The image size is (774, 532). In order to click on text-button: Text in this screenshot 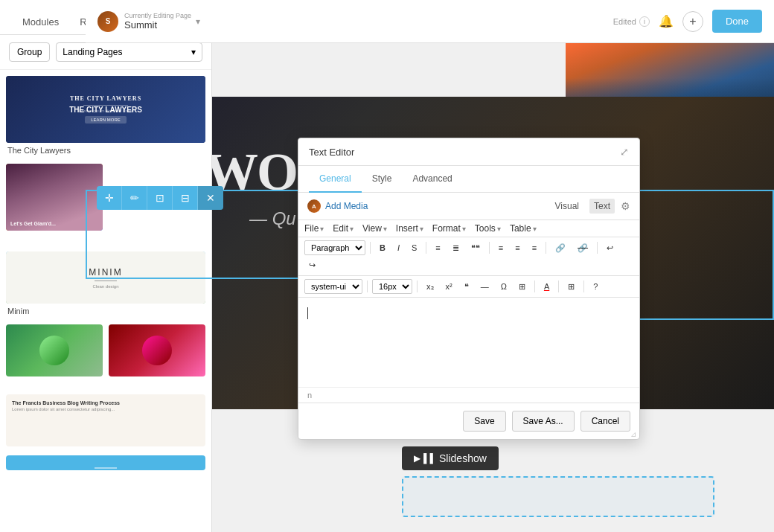, I will do `click(602, 206)`.